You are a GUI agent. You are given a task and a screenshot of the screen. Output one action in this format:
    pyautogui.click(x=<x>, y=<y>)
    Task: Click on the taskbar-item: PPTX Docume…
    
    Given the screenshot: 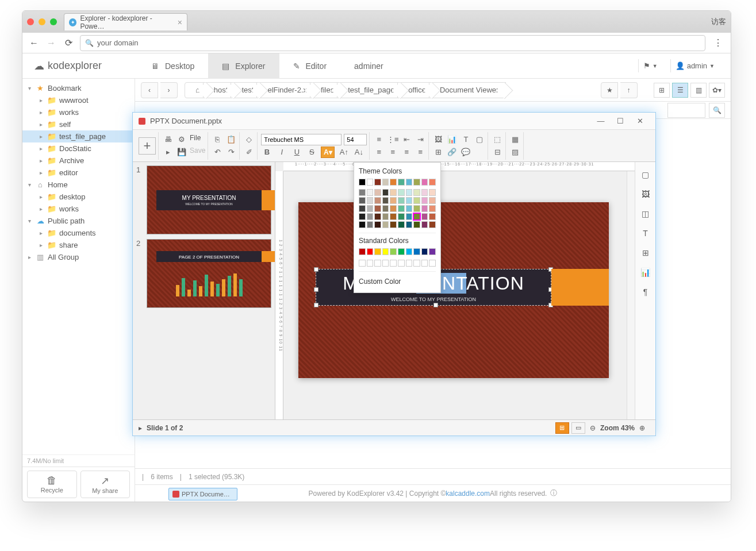 What is the action you would take?
    pyautogui.click(x=203, y=494)
    